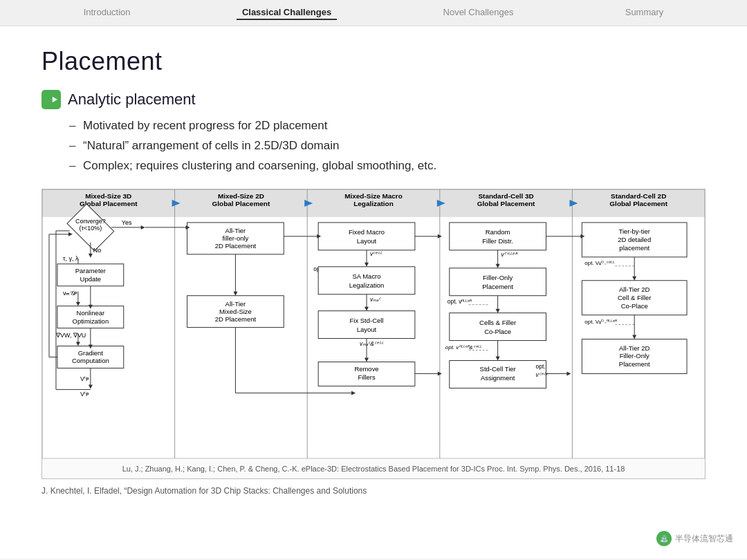  What do you see at coordinates (541, 366) in the screenshot?
I see `svg-text: opt.` at bounding box center [541, 366].